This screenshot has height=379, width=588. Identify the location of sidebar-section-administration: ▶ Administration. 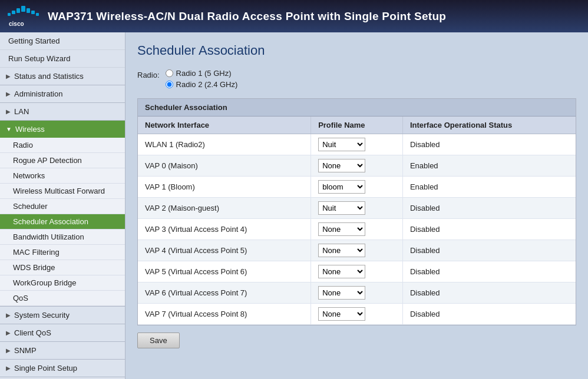
(62, 94).